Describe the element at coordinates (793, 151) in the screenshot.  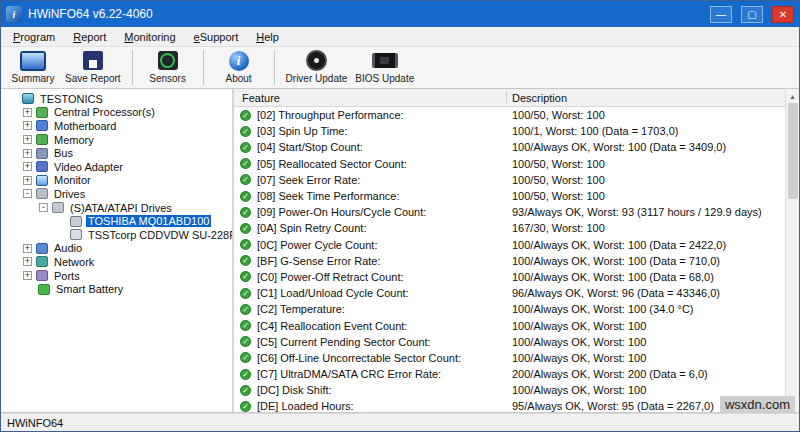
I see `scrollbar-thumb` at that location.